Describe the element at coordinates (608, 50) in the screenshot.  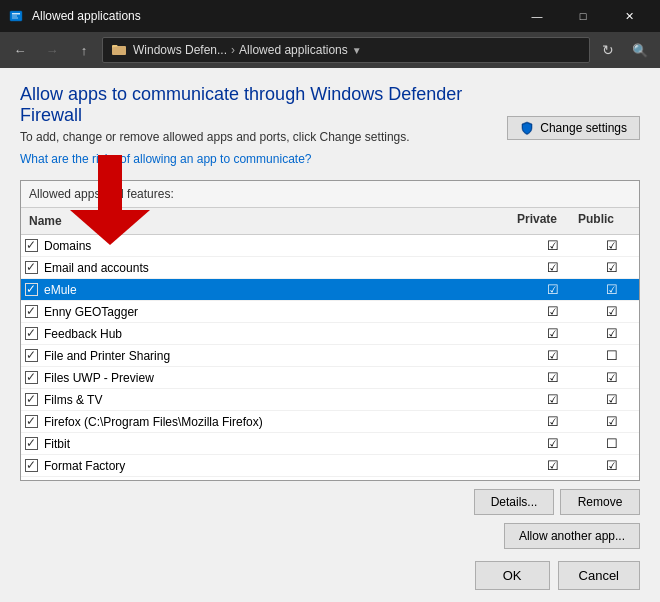
I see `refresh-button: ↻` at that location.